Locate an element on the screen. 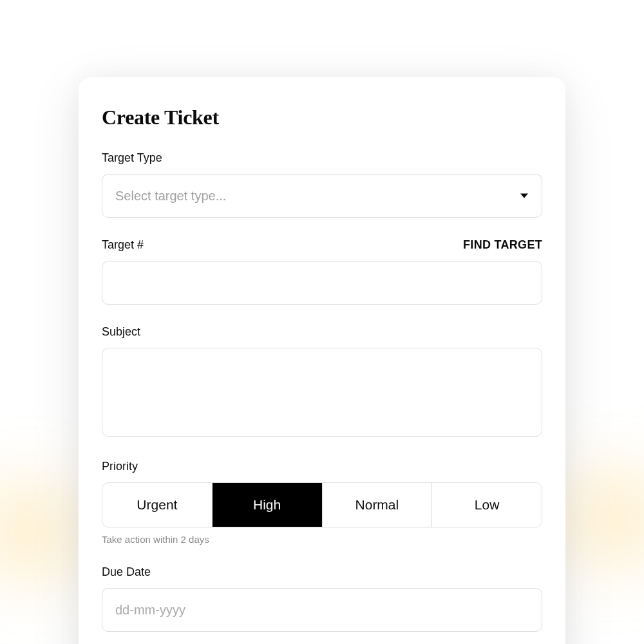 The image size is (644, 644). field-subject: Subject is located at coordinates (322, 383).